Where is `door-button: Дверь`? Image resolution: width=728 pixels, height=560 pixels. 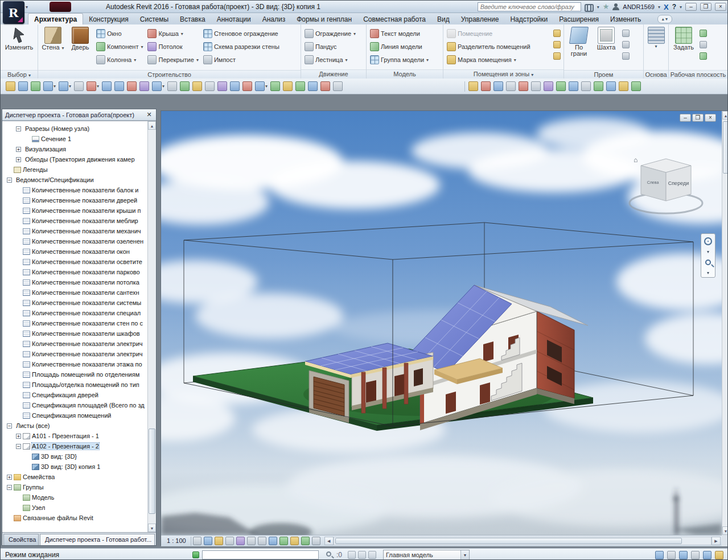
door-button: Дверь is located at coordinates (80, 47).